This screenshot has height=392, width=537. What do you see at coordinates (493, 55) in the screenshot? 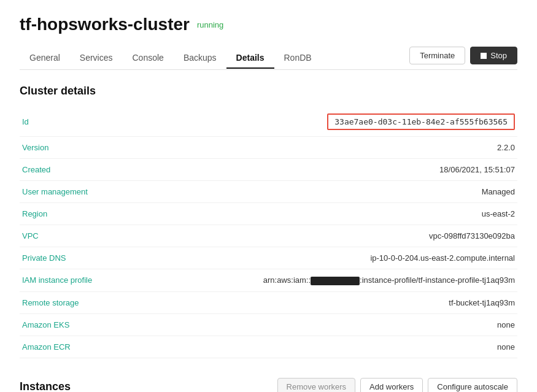
I see `stop-button: Stop` at bounding box center [493, 55].